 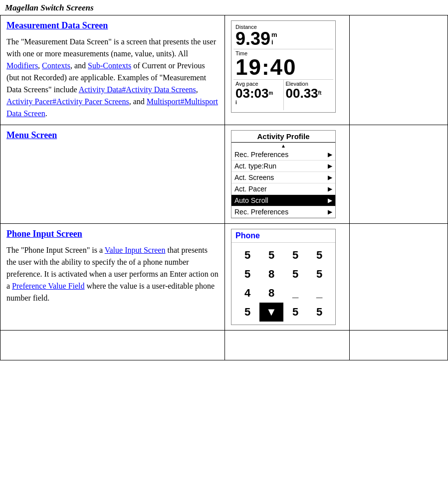 I want to click on distance-unit: mi, so click(x=274, y=38).